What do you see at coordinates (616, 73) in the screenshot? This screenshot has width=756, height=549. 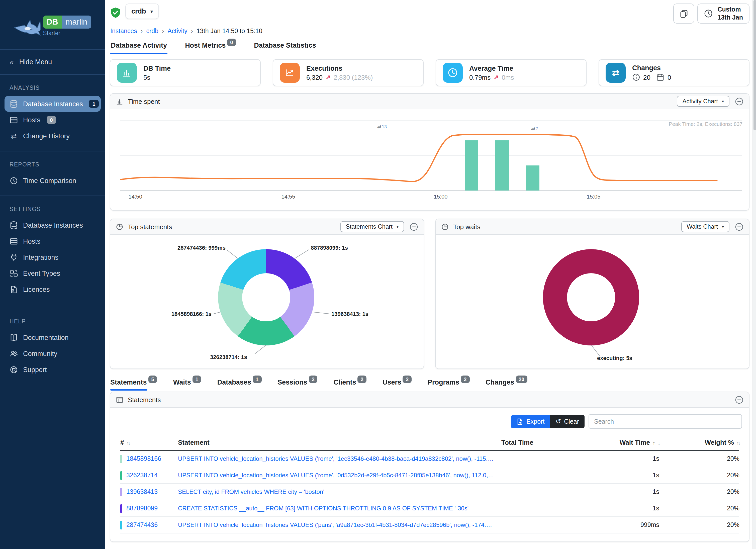 I see `swap-arrows-icon: ⇄` at bounding box center [616, 73].